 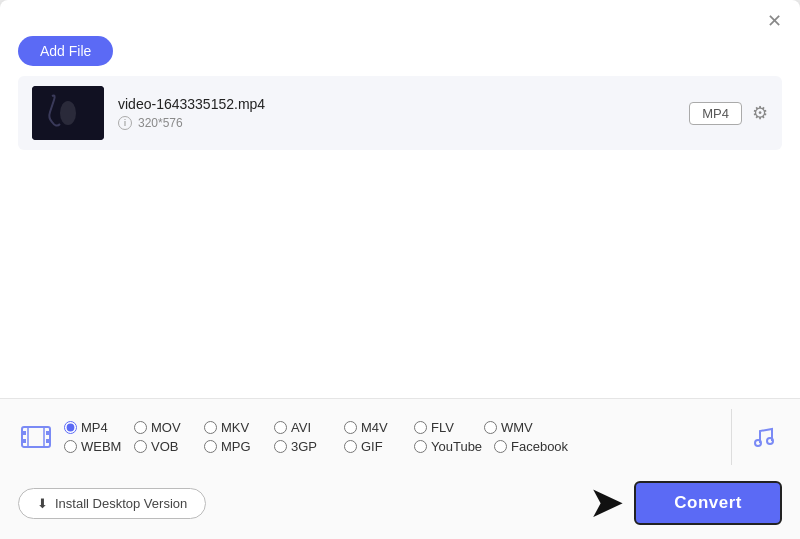 What do you see at coordinates (390, 446) in the screenshot?
I see `format-row-2: WEBM VOB MPG 3GP GIF YouT` at bounding box center [390, 446].